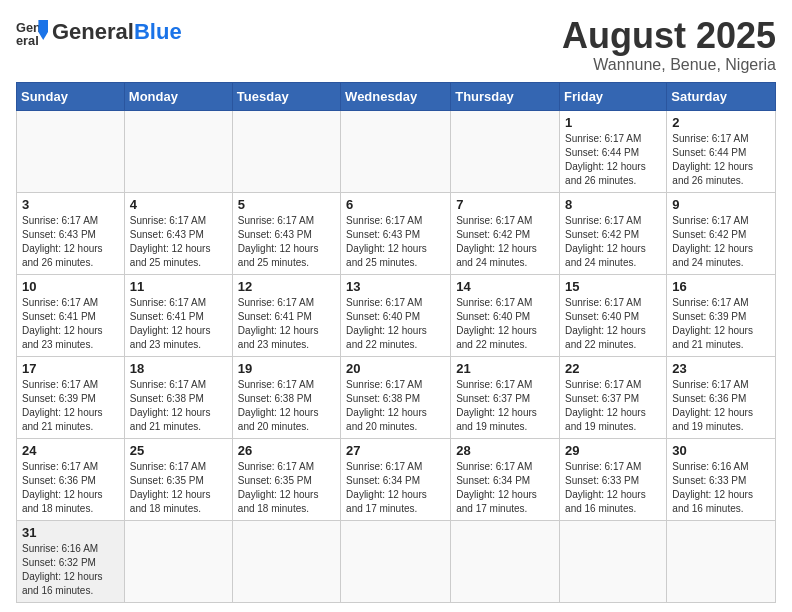 This screenshot has height=612, width=792. Describe the element at coordinates (178, 315) in the screenshot. I see `day-cell: 11Sunrise: 6:17 AM Sunset: 6:41 PM Dayli…` at that location.